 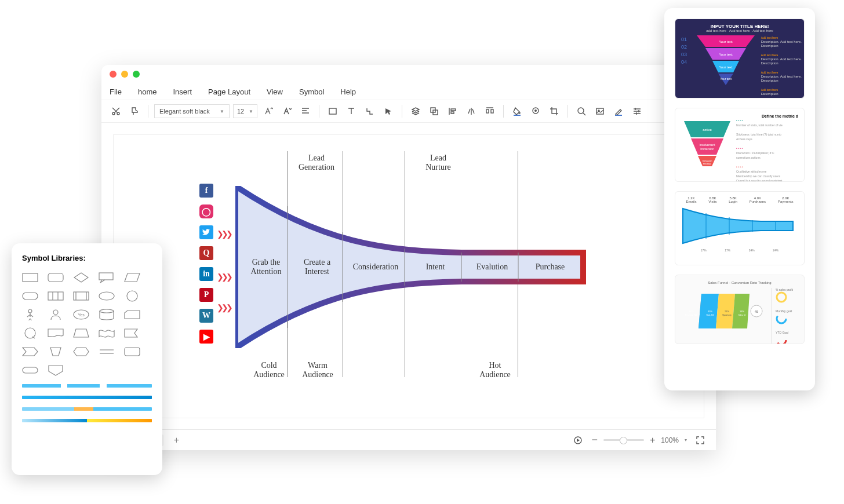 I want to click on svg-text: 21%, so click(x=727, y=312).